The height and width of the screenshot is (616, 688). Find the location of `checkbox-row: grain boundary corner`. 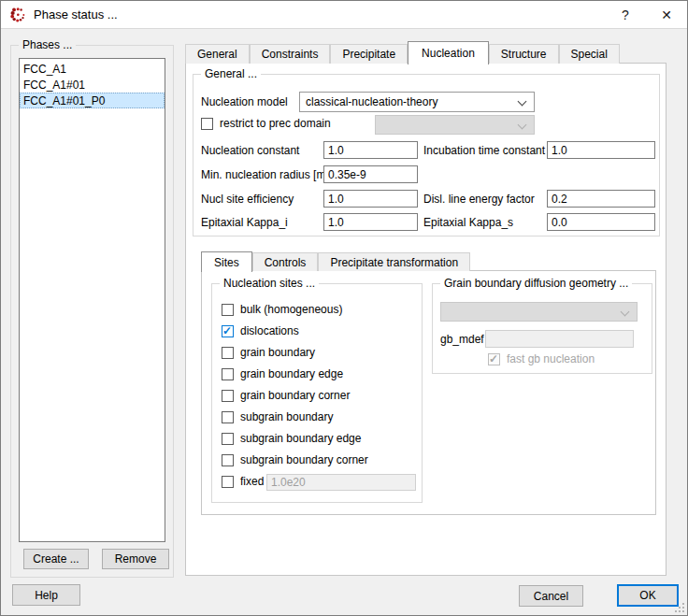

checkbox-row: grain boundary corner is located at coordinates (286, 395).